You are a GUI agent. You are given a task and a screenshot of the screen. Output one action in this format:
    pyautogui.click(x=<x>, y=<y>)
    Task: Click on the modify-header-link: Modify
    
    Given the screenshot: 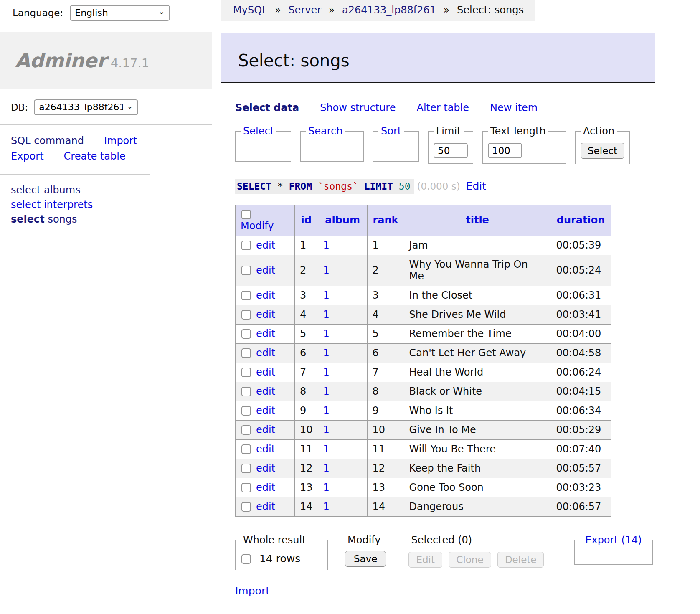 What is the action you would take?
    pyautogui.click(x=257, y=226)
    